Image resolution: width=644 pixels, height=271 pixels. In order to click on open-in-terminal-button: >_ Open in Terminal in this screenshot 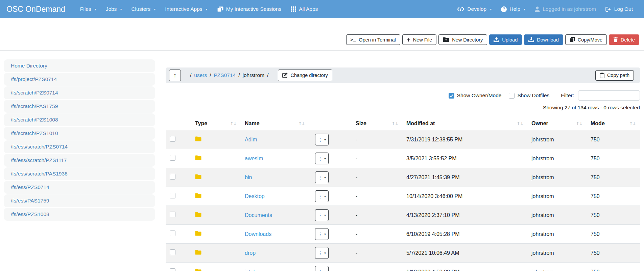, I will do `click(373, 40)`.